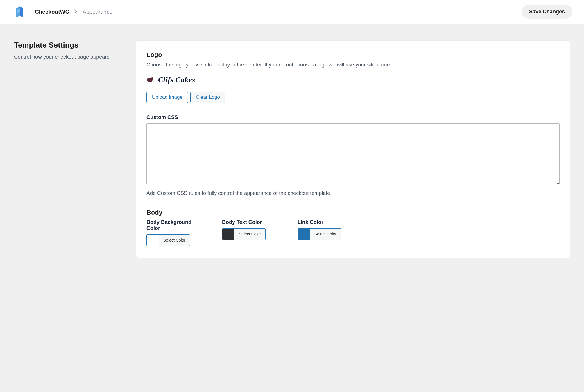 The height and width of the screenshot is (392, 584). What do you see at coordinates (292, 12) in the screenshot?
I see `app-header: CheckoutWC Appearance Save Changes` at bounding box center [292, 12].